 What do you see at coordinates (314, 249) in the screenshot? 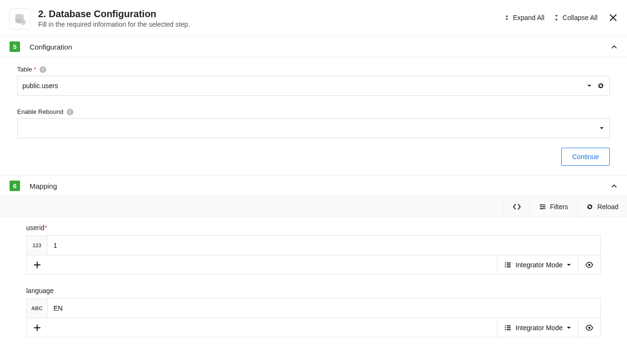
I see `mapping-field-userid: userid* 123 1 Integrator Mode` at bounding box center [314, 249].